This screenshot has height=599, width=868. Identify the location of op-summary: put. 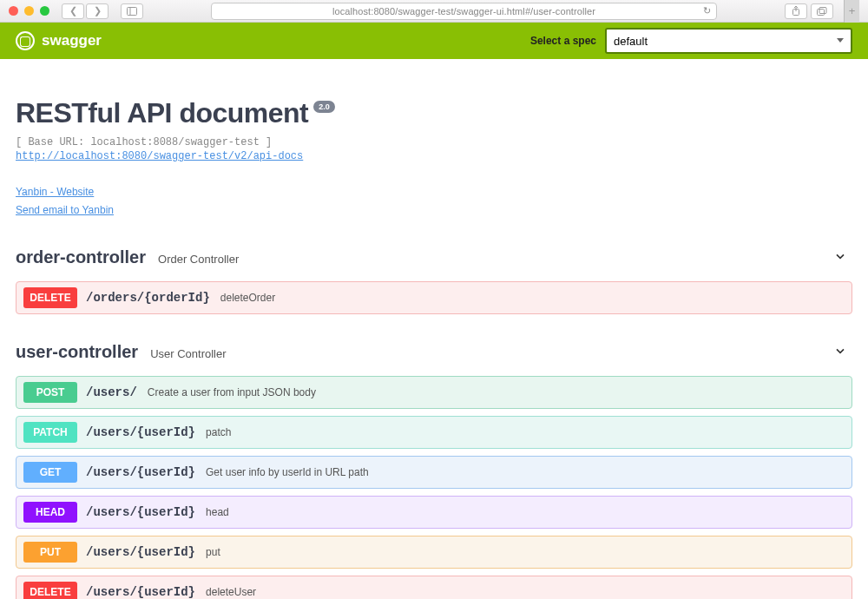
(214, 552).